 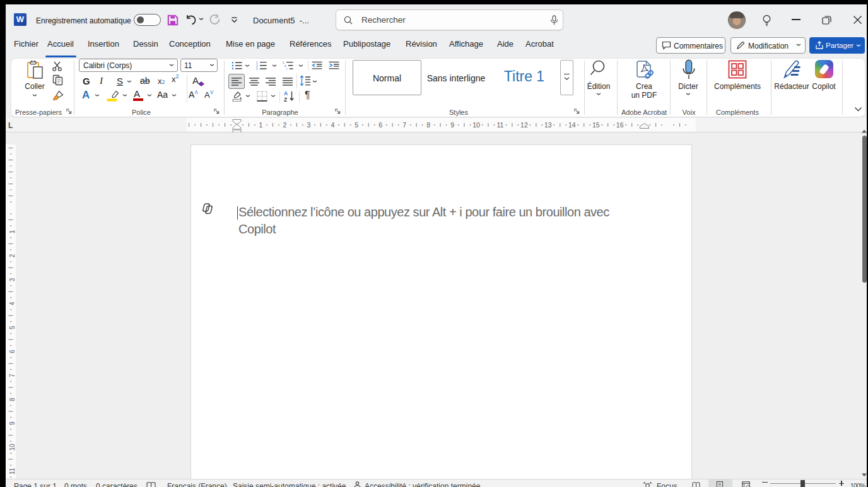 I want to click on svg-text: 15, so click(x=596, y=125).